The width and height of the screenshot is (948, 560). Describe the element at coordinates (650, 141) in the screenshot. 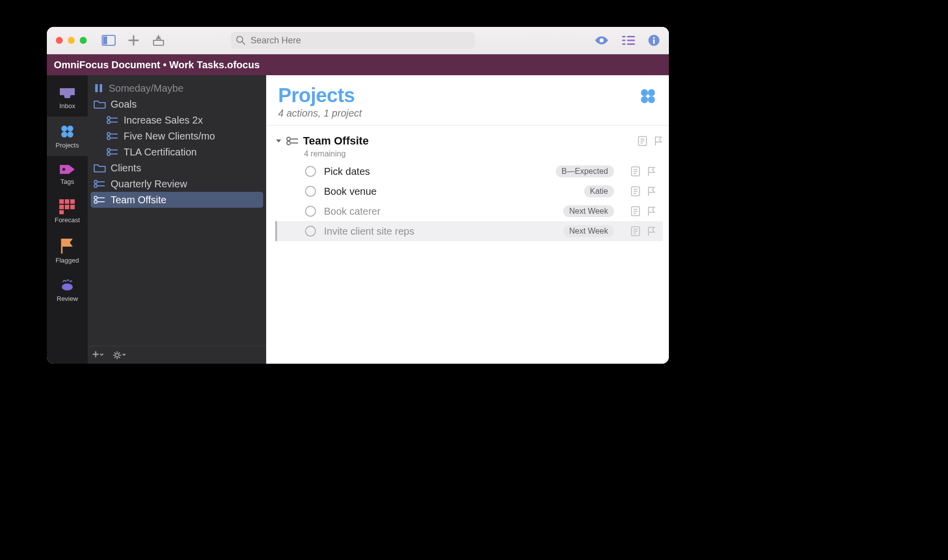

I see `project-row-actions` at that location.